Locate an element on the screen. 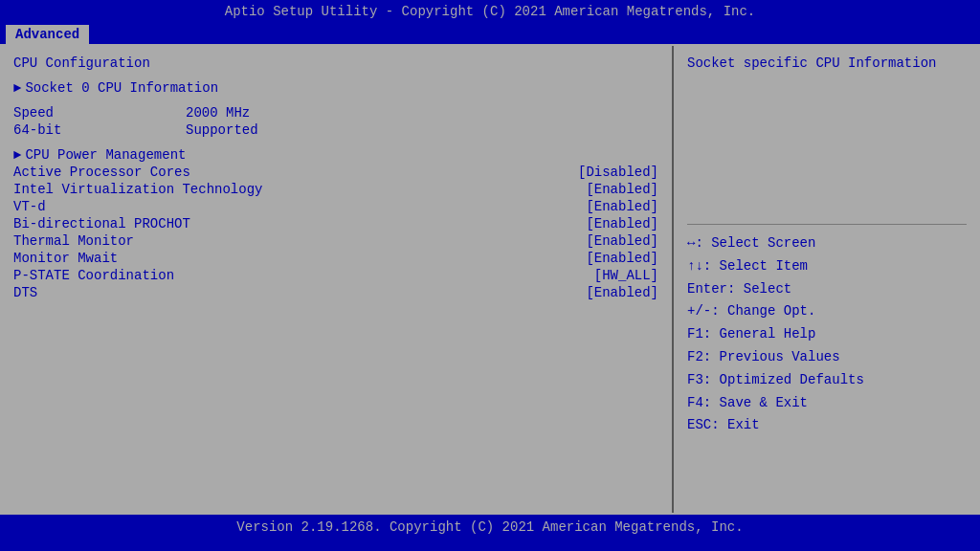 The image size is (980, 551). key-help-line-4: F1: General Help is located at coordinates (827, 335).